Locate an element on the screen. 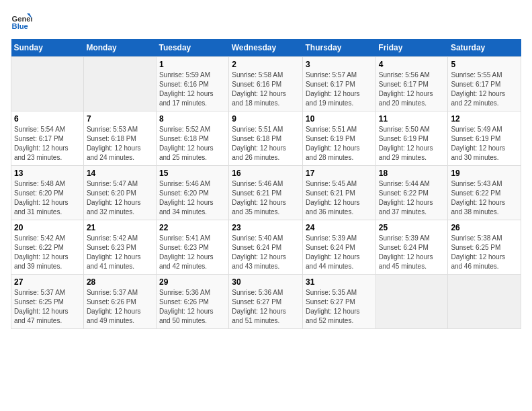 The width and height of the screenshot is (532, 411). day-number: 30 is located at coordinates (266, 282).